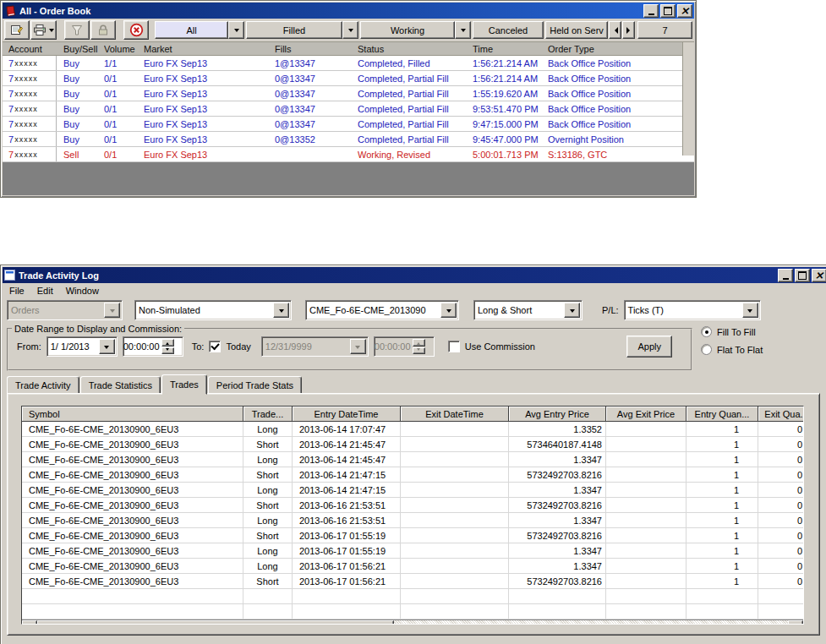 The image size is (826, 644). Describe the element at coordinates (184, 385) in the screenshot. I see `tab-trades: Trades` at that location.